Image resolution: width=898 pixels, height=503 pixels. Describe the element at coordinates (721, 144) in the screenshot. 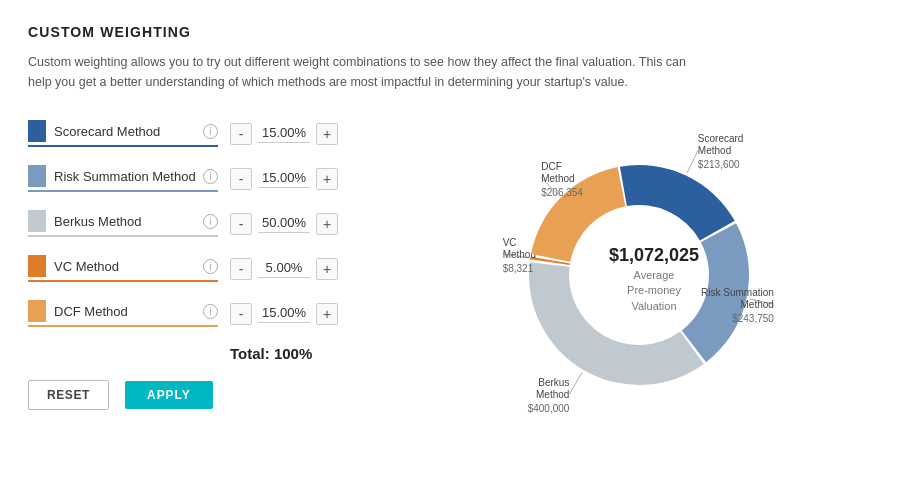

I see `chart-label-0: ScorecardMethod` at that location.